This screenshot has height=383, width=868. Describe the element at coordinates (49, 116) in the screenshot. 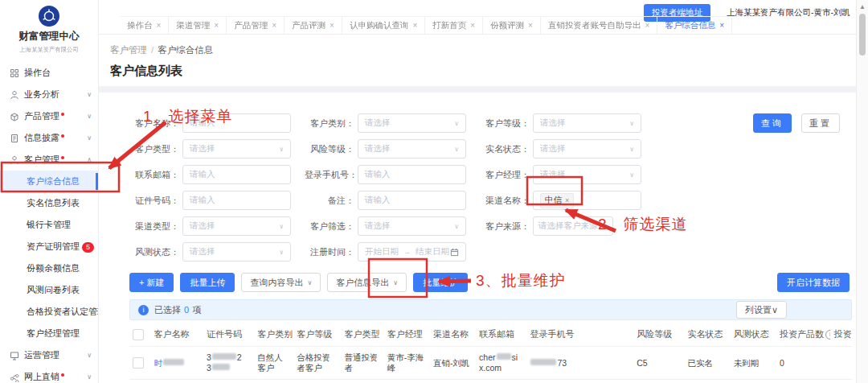

I see `sidebar-item-产品管理: 产品管理∨` at that location.